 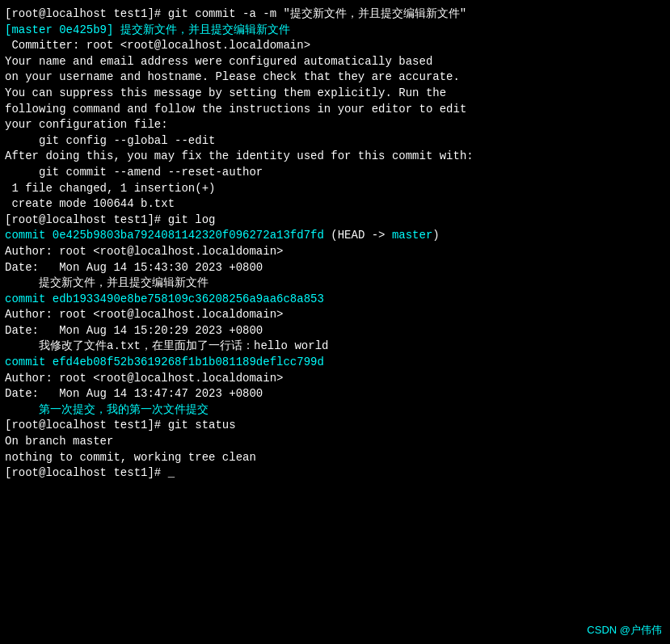 What do you see at coordinates (335, 474) in the screenshot?
I see `terminal-line: [root@localhost test1]# _` at bounding box center [335, 474].